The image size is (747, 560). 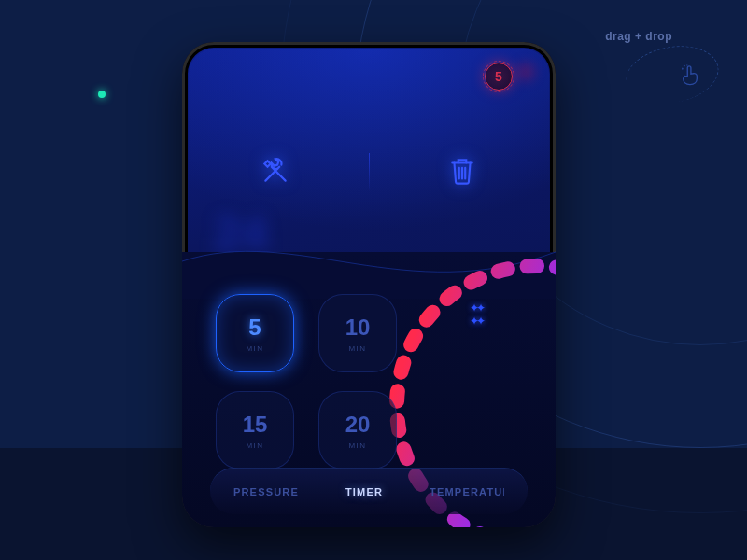 What do you see at coordinates (358, 333) in the screenshot?
I see `preset-10: 10 MIN` at bounding box center [358, 333].